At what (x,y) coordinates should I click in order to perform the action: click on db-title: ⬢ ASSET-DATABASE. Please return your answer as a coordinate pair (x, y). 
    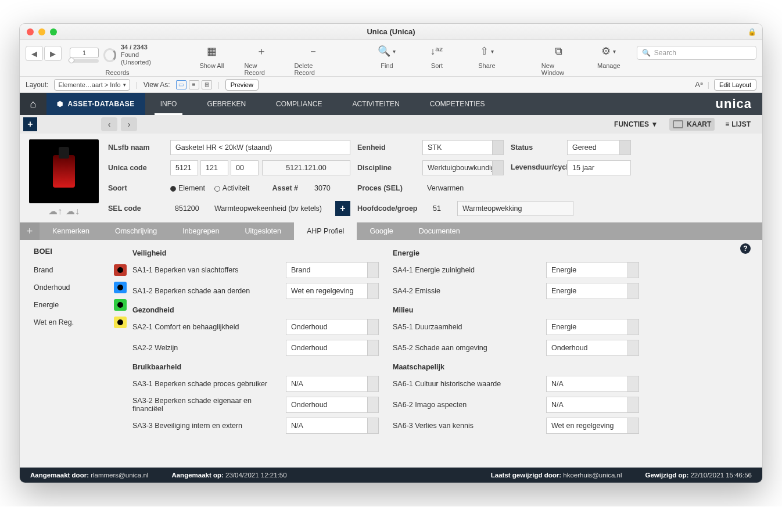
    Looking at the image, I should click on (96, 104).